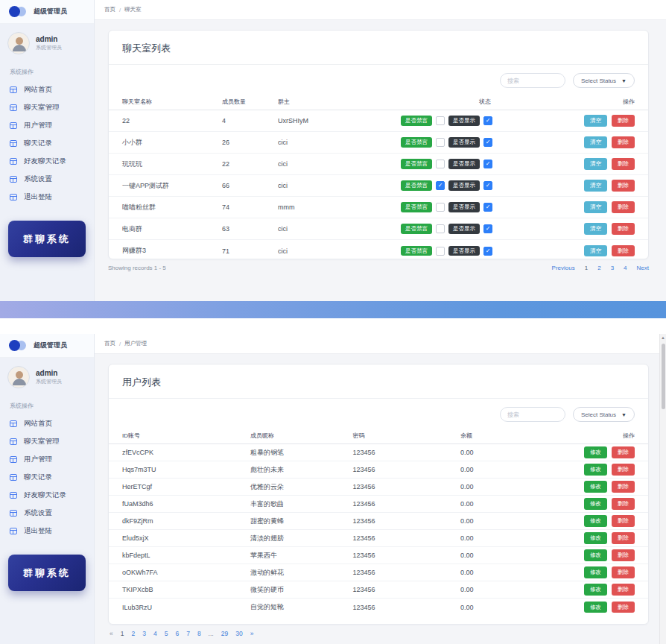 This screenshot has width=666, height=644. What do you see at coordinates (18, 12) in the screenshot?
I see `app-logo-icon` at bounding box center [18, 12].